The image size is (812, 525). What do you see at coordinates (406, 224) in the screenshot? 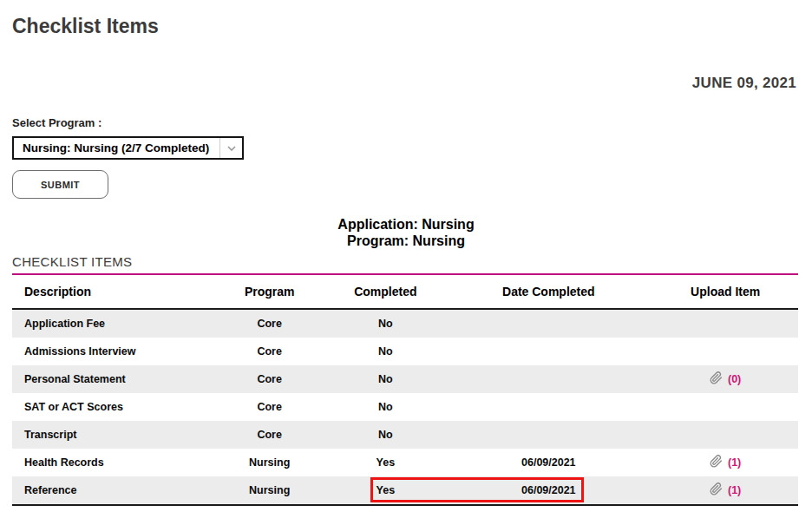
I see `application-line: Application: Nursing` at bounding box center [406, 224].